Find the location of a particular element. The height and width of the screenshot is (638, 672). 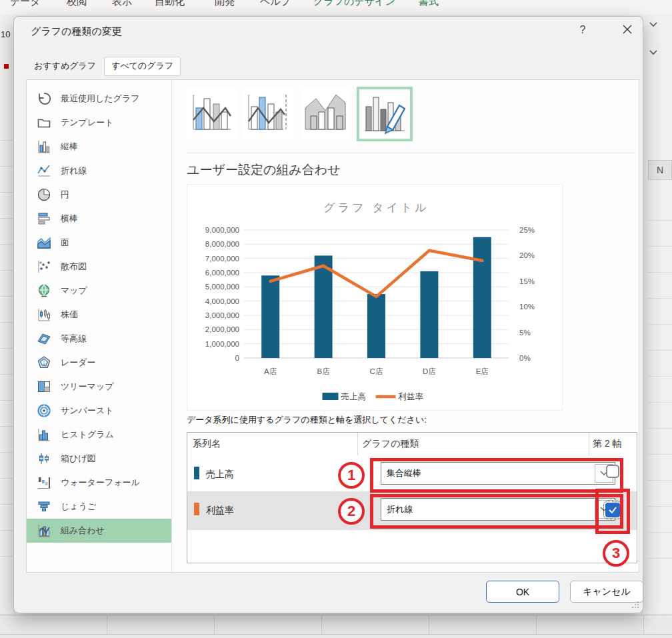

ribbon-tab-5: 開発 is located at coordinates (225, 4).